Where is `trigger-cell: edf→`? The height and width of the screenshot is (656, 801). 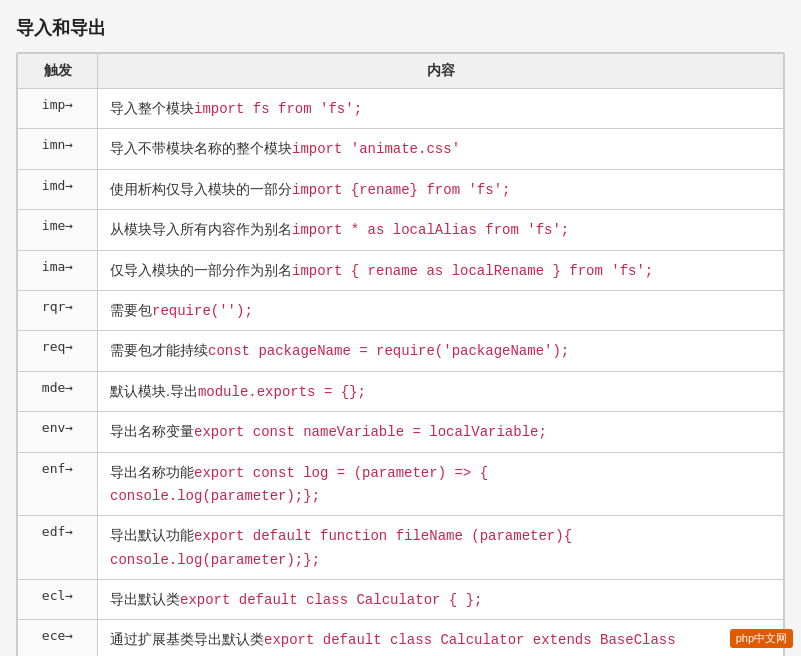
trigger-cell: edf→ is located at coordinates (58, 548).